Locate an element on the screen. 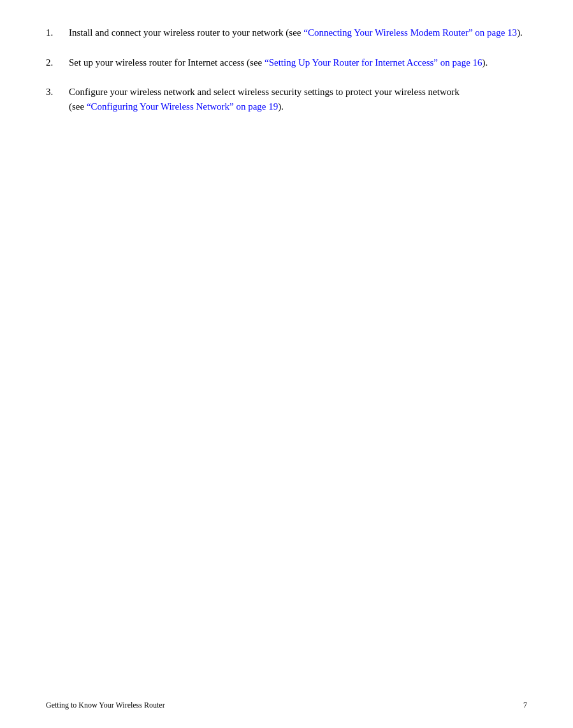 The width and height of the screenshot is (573, 728). list-item-link-1: “Connecting Your Wireless Modem Router” … is located at coordinates (410, 33).